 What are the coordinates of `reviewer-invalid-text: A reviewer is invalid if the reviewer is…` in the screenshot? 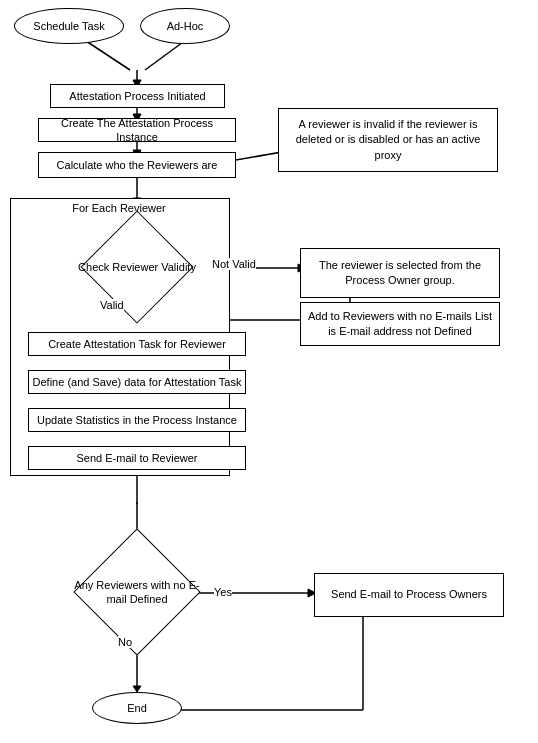 It's located at (388, 140).